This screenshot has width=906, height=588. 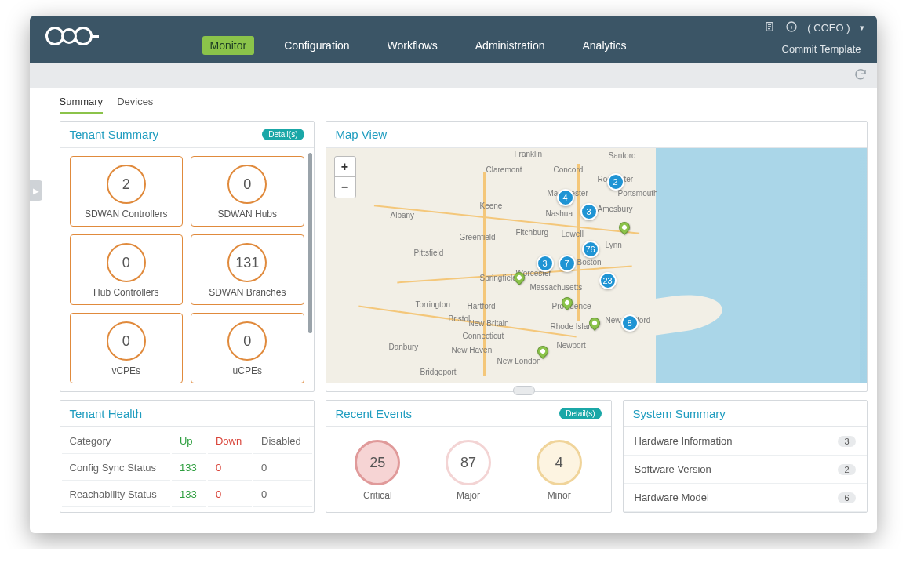 What do you see at coordinates (822, 49) in the screenshot?
I see `commit-template-link: Commit Template` at bounding box center [822, 49].